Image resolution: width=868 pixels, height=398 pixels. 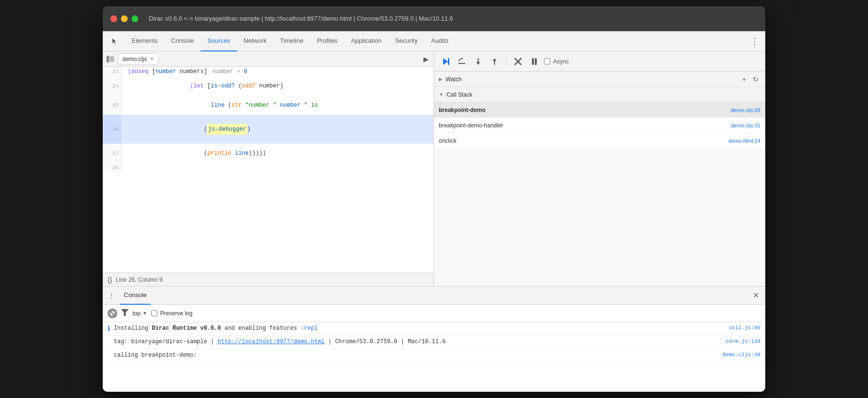 I want to click on callstack-label: Call Stack, so click(x=459, y=95).